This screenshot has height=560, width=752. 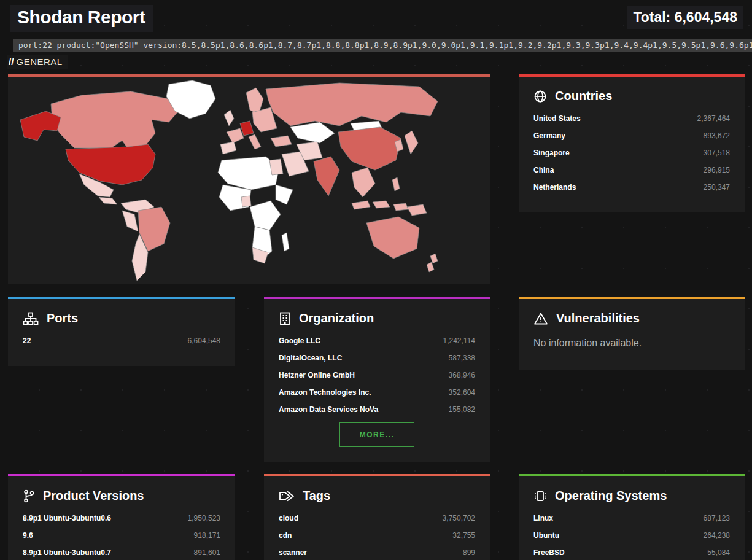 I want to click on microchip-icon, so click(x=540, y=496).